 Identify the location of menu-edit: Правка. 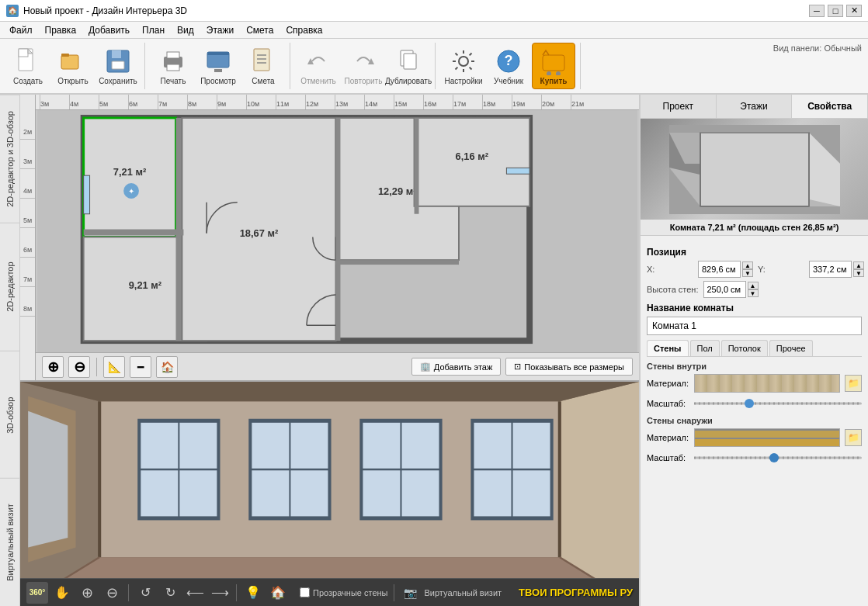
(61, 30).